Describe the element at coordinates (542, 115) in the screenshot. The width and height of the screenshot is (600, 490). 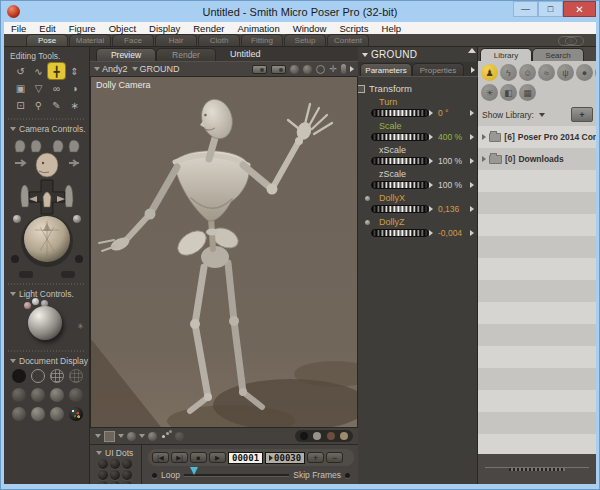
I see `show-library-dropdown-icon` at that location.